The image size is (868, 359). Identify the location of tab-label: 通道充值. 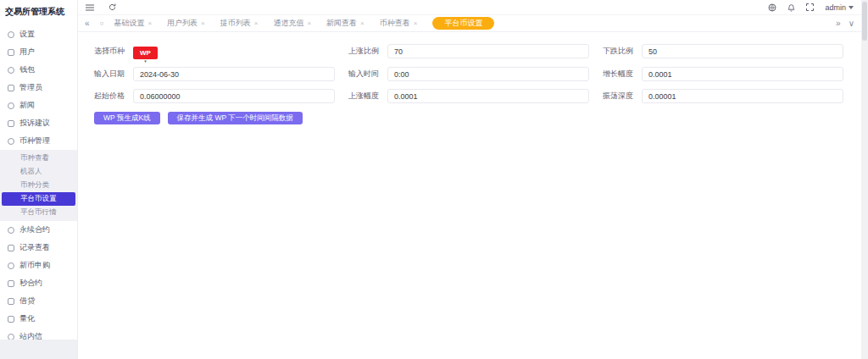
(288, 24).